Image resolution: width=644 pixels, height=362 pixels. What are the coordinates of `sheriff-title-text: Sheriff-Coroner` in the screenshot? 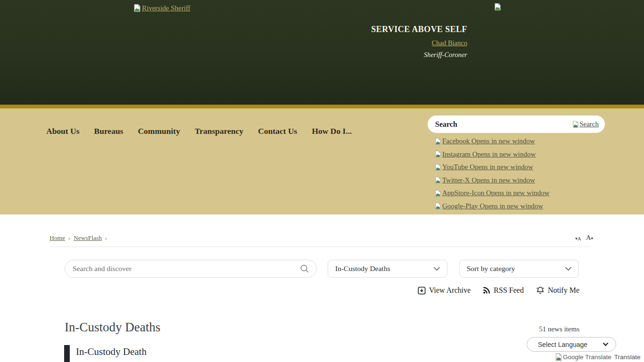 It's located at (419, 55).